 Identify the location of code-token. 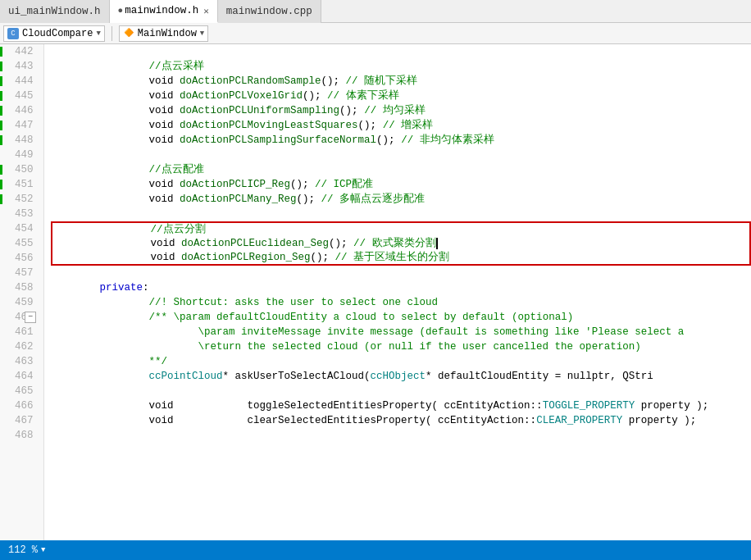
(75, 288).